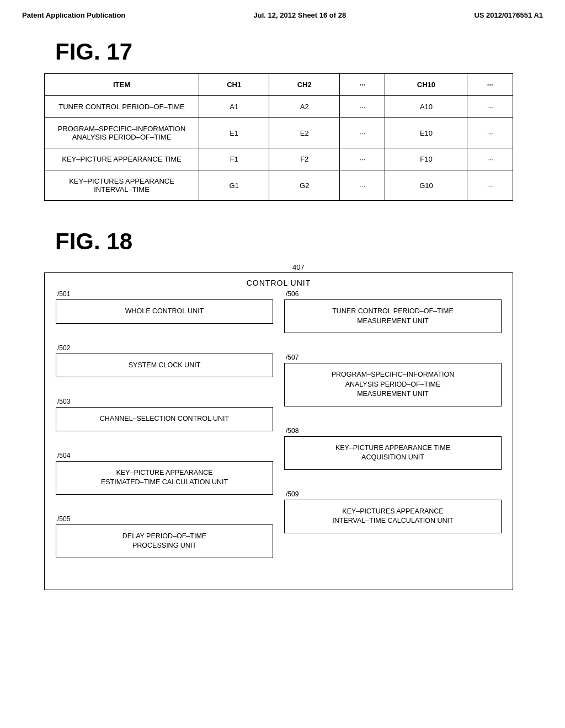 The width and height of the screenshot is (565, 728). What do you see at coordinates (164, 477) in the screenshot?
I see `unit-wrapper-504: /504KEY–PICTURE APPEARANCE ESTIMATED–TIM…` at bounding box center [164, 477].